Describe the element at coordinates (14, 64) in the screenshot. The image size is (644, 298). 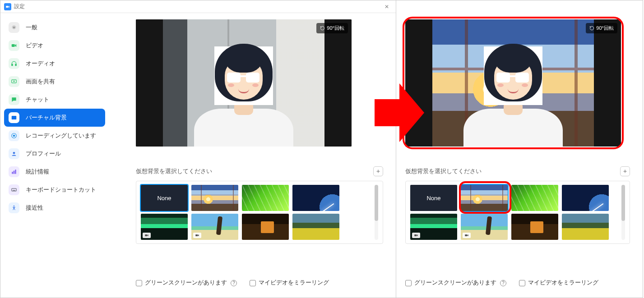
I see `headphones-icon` at that location.